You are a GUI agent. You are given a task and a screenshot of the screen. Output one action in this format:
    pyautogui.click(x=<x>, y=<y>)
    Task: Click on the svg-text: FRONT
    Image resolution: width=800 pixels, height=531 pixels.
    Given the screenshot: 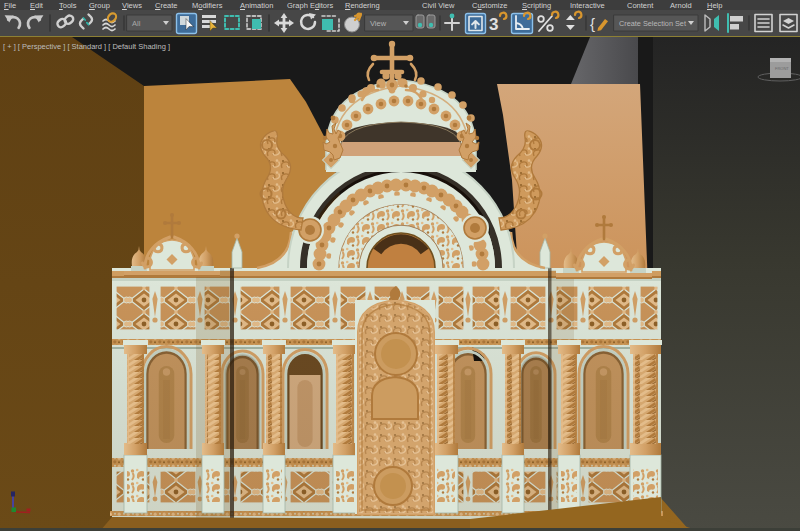 What is the action you would take?
    pyautogui.click(x=782, y=68)
    